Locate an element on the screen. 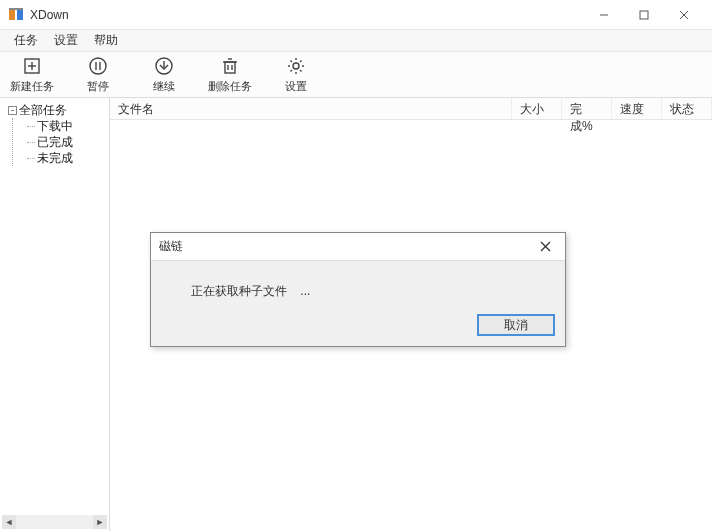  scroll-left-icon: ◄ is located at coordinates (9, 522).